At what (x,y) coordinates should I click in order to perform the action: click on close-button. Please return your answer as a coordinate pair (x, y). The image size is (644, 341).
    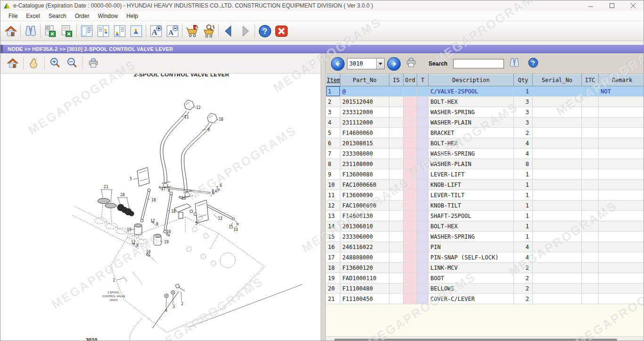
    Looking at the image, I should click on (633, 6).